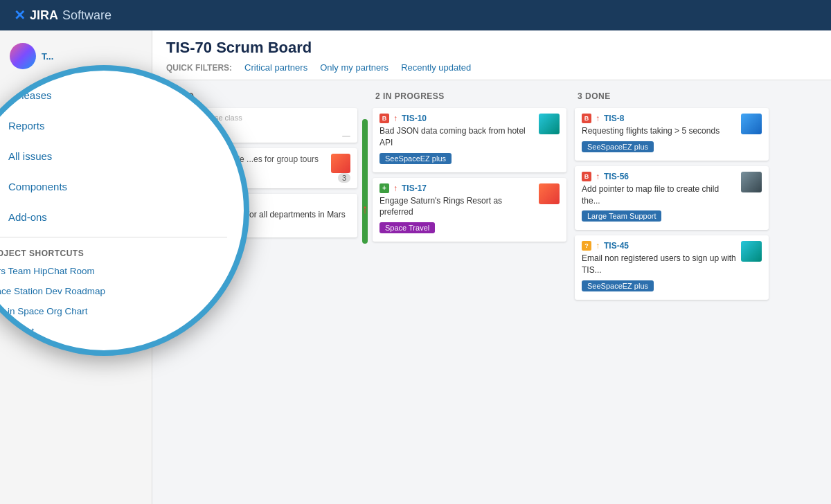  Describe the element at coordinates (395, 188) in the screenshot. I see `tis17-priority: ↑` at that location.